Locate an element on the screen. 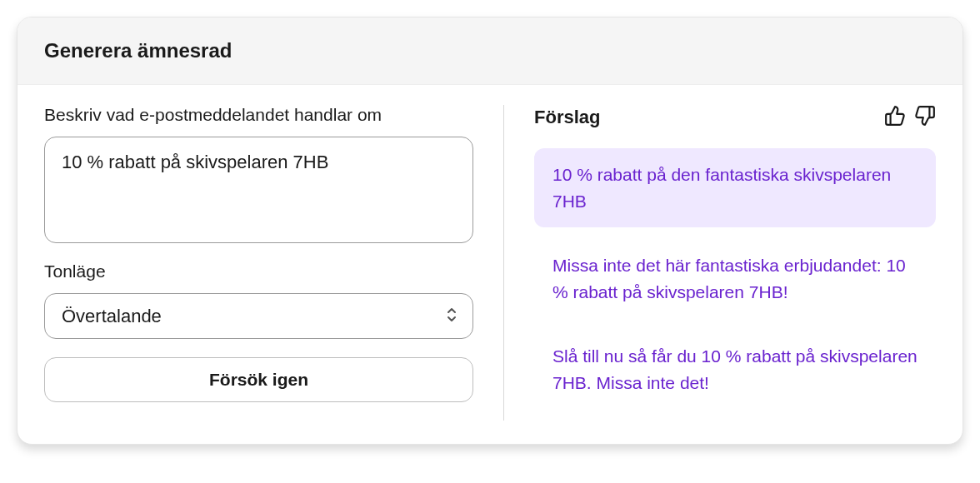 The width and height of the screenshot is (980, 483). suggestion-item: Missa inte det här fantastiska erbjudand… is located at coordinates (735, 278).